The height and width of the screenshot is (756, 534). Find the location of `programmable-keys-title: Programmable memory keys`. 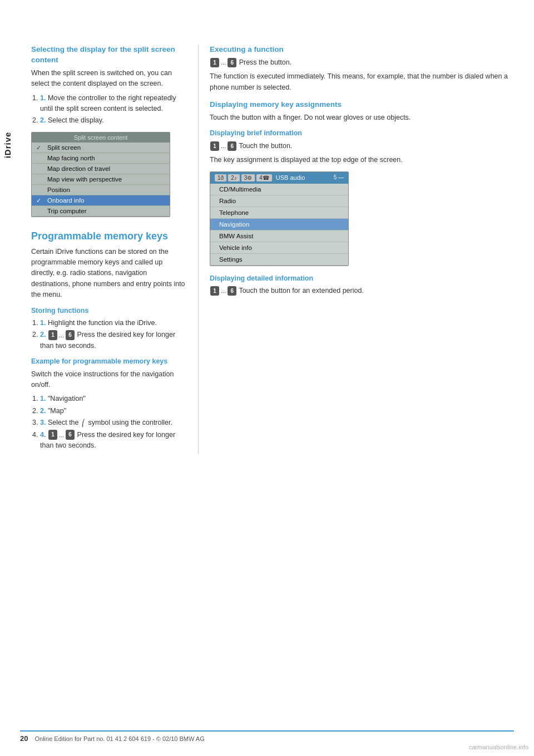

programmable-keys-title: Programmable memory keys is located at coordinates (109, 236).